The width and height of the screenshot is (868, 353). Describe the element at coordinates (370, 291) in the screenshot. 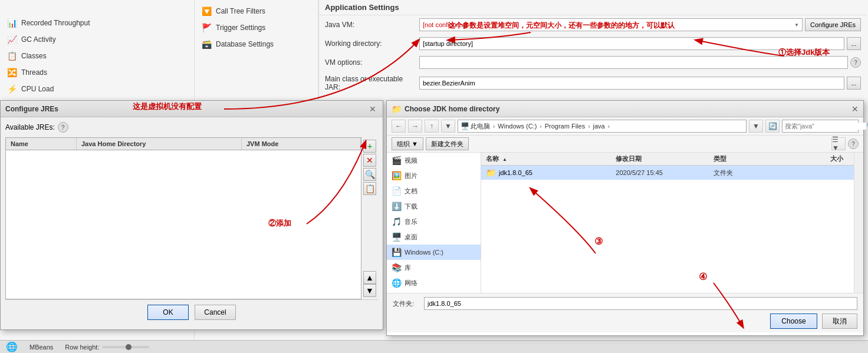

I see `jre-scroll-down-button: ▼` at that location.